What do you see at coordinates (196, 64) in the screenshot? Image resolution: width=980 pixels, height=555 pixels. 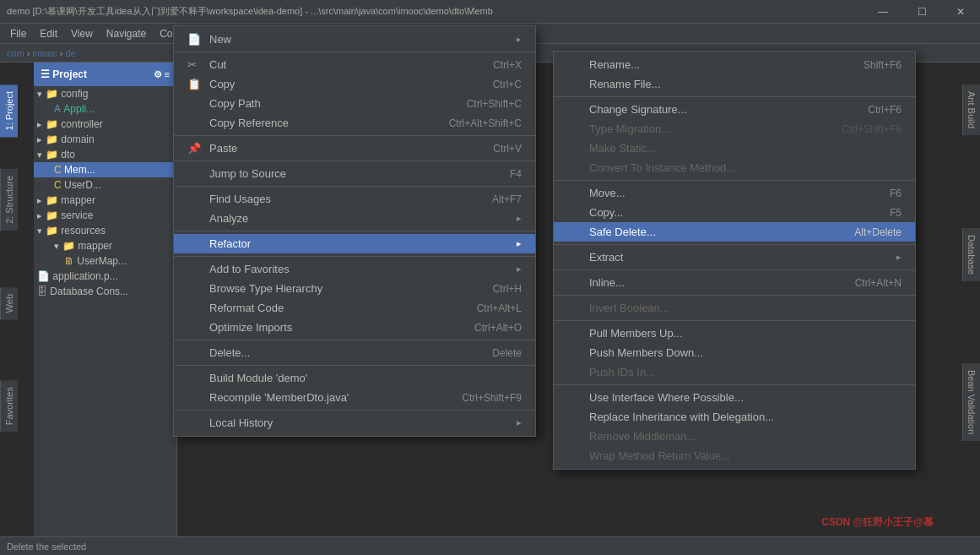 I see `cut-icon: ✂` at bounding box center [196, 64].